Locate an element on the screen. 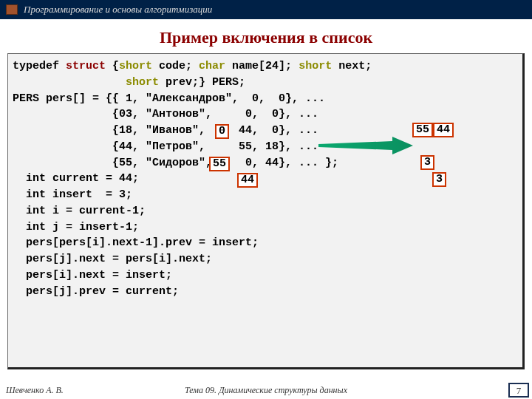 The width and height of the screenshot is (532, 399). footer: Шевченко А. В. Тема 09. Динамические стр… is located at coordinates (266, 390).